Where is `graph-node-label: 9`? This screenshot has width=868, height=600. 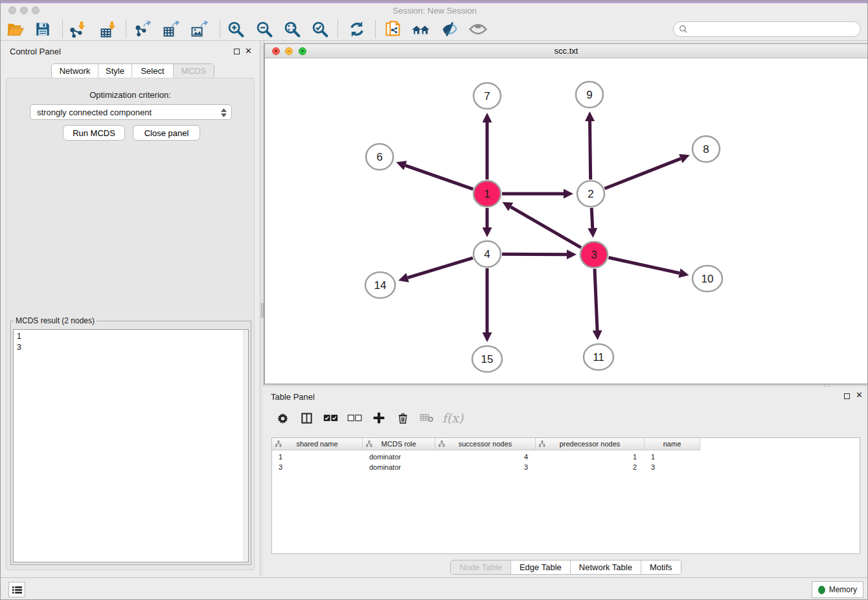 graph-node-label: 9 is located at coordinates (589, 95).